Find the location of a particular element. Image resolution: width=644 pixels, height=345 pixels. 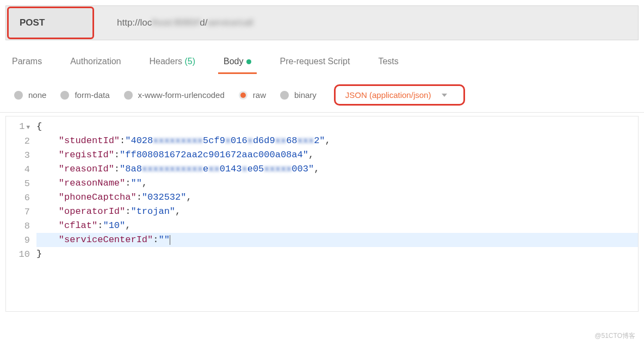

text-cursor-icon is located at coordinates (170, 240).